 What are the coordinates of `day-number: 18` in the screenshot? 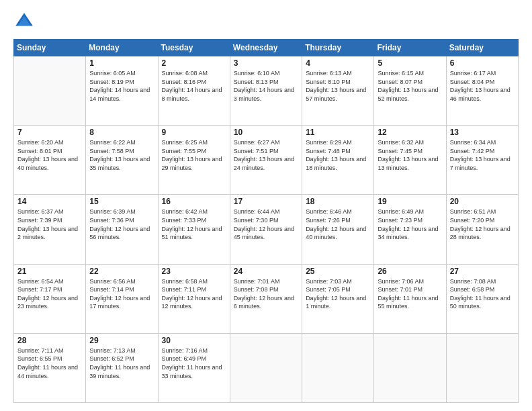 It's located at (338, 201).